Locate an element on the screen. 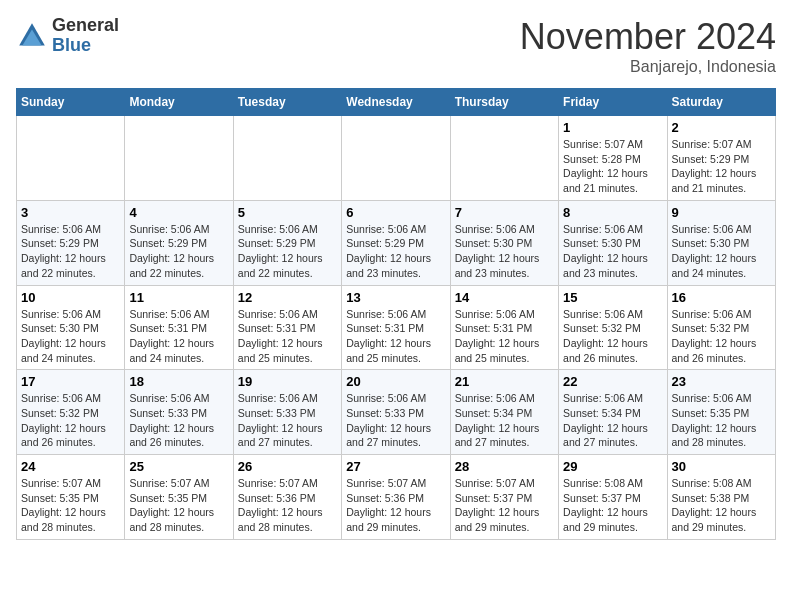 This screenshot has width=792, height=612. calendar-cell: 11Sunrise: 5:06 AM Sunset: 5:31 PM Dayli… is located at coordinates (179, 328).